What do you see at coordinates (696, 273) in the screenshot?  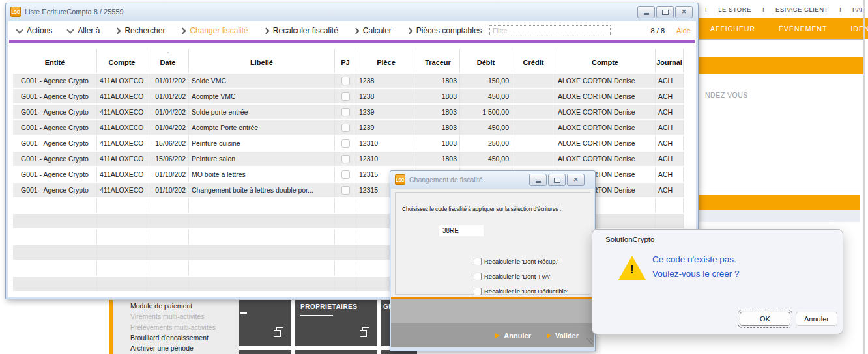 I see `message-line: Voulez-vous le créer ?` at bounding box center [696, 273].